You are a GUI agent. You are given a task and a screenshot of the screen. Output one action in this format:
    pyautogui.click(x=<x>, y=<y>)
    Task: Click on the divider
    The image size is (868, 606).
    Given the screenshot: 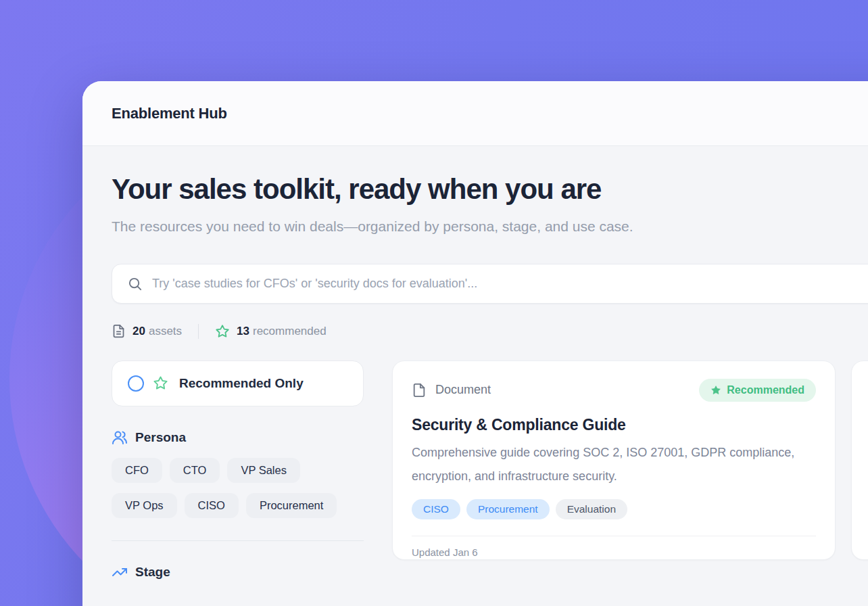 What is the action you would take?
    pyautogui.click(x=199, y=331)
    